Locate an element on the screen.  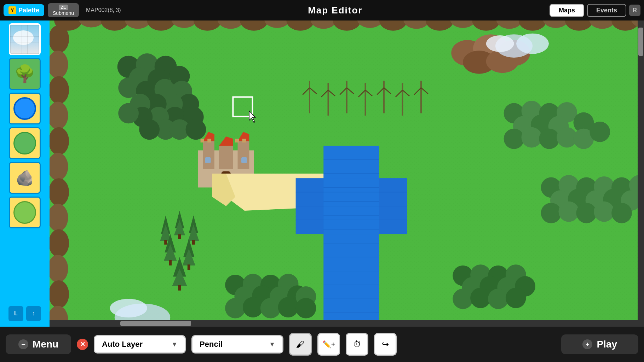
paint-icon: 🖌 is located at coordinates (300, 344).